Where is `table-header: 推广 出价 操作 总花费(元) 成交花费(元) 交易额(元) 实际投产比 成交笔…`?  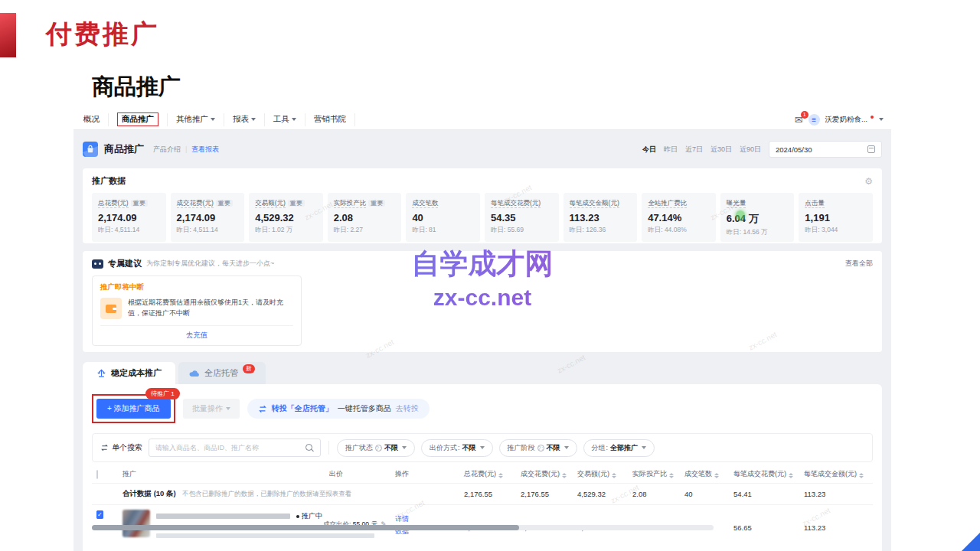 table-header: 推广 出价 操作 总花费(元) 成交花费(元) 交易额(元) 实际投产比 成交笔… is located at coordinates (482, 474).